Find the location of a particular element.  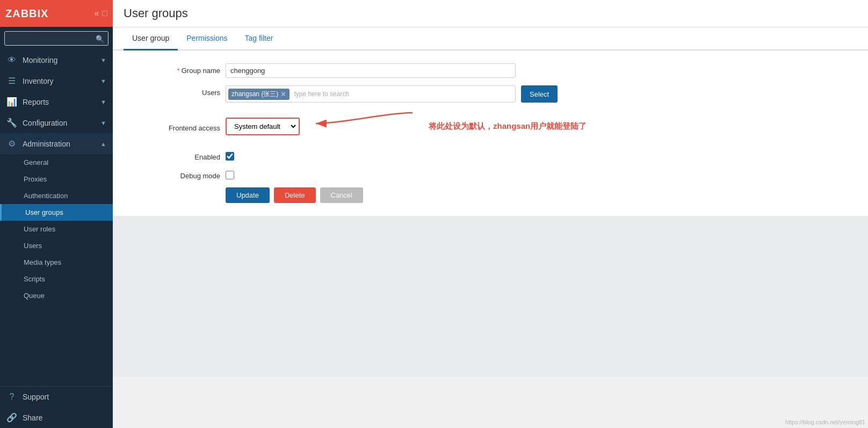

sidebar-item-monitoring: 👁 Monitoring ▼ is located at coordinates (56, 60).